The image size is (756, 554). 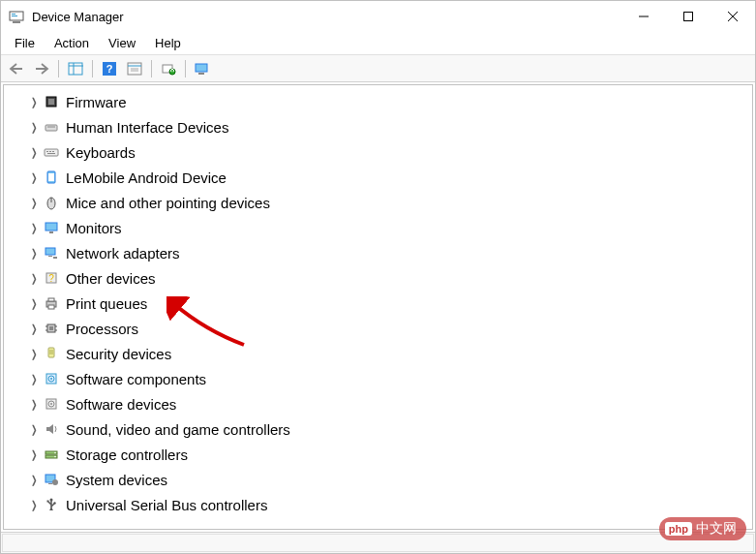 I want to click on other-icon: ?, so click(x=51, y=278).